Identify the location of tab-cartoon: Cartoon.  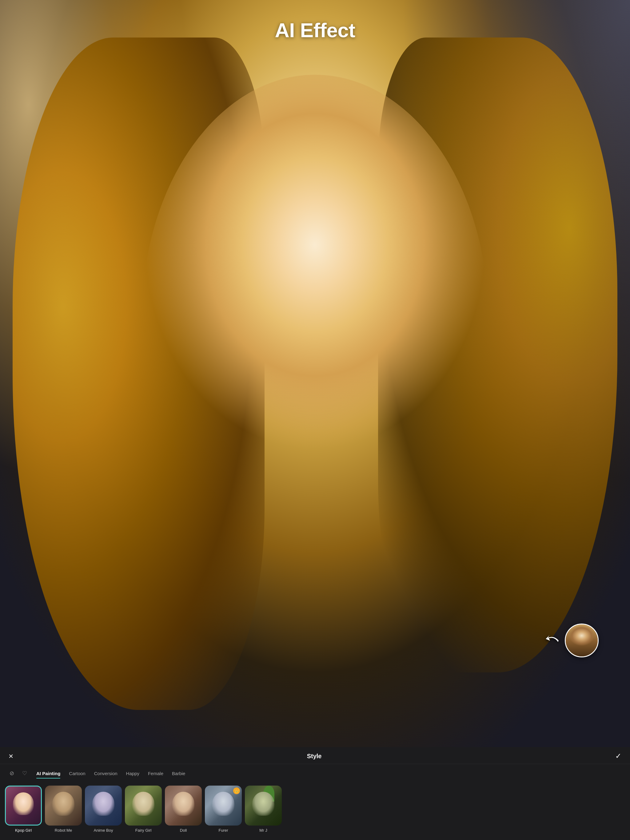
(77, 773).